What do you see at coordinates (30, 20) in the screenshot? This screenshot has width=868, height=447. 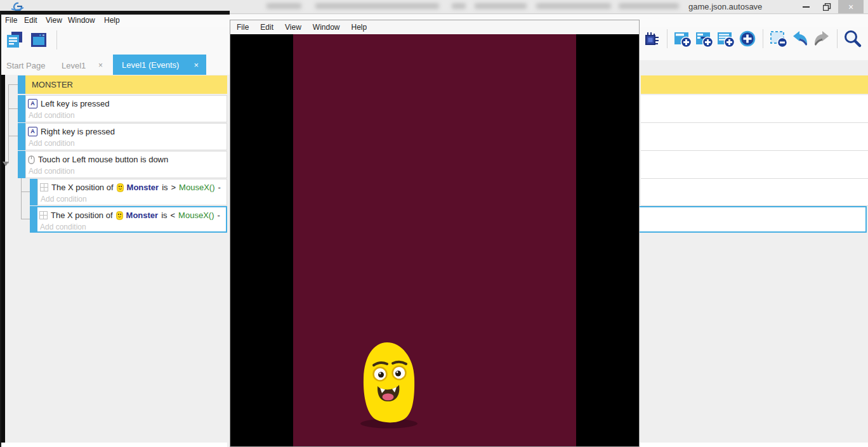 I see `menu-edit: Edit` at bounding box center [30, 20].